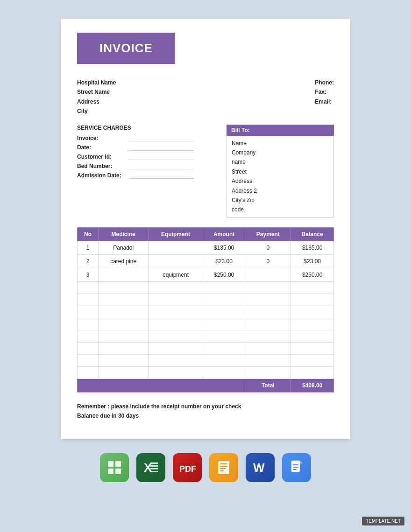 This screenshot has height=532, width=411. What do you see at coordinates (96, 92) in the screenshot?
I see `hospital-street: Street Name` at bounding box center [96, 92].